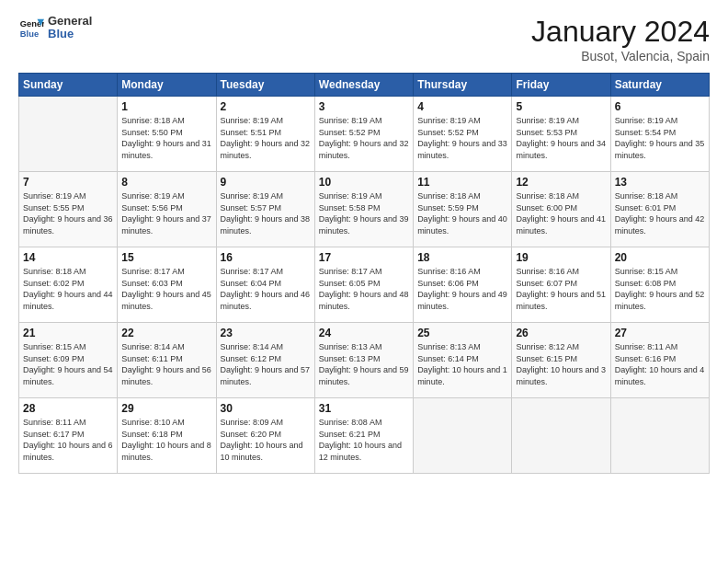 The image size is (728, 563). I want to click on day-info: Sunrise: 8:09 AMSunset: 6:20 PMDaylight:…, so click(266, 440).